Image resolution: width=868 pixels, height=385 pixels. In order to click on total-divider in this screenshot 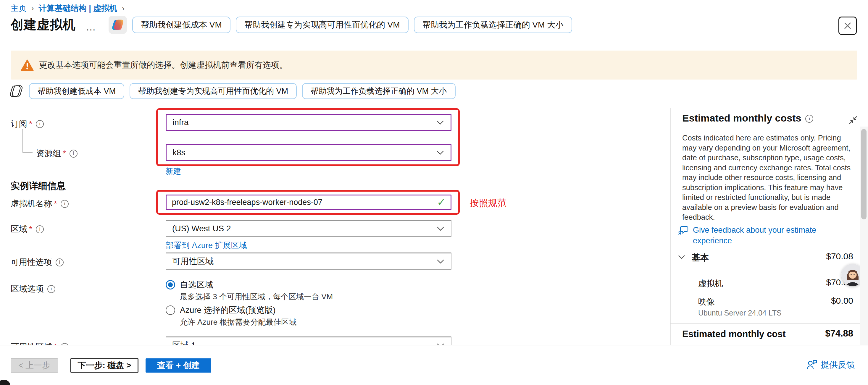, I will do `click(766, 324)`.